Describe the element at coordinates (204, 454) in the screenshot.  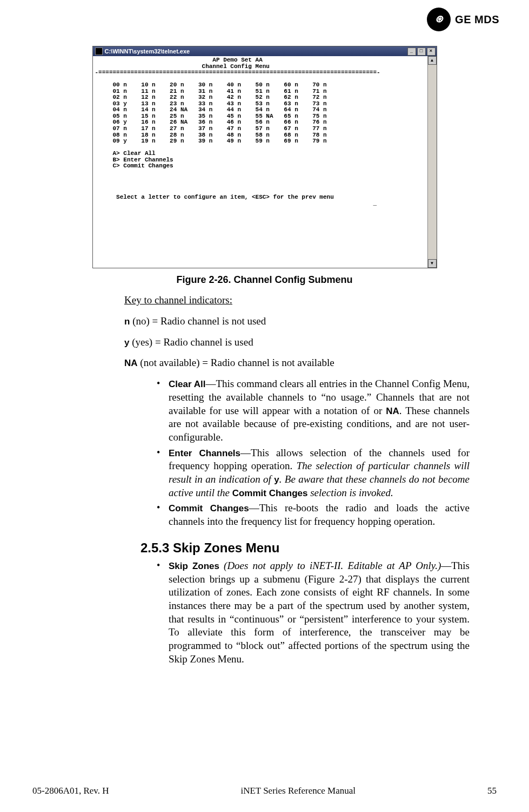
I see `enter-label: Enter Channels` at that location.